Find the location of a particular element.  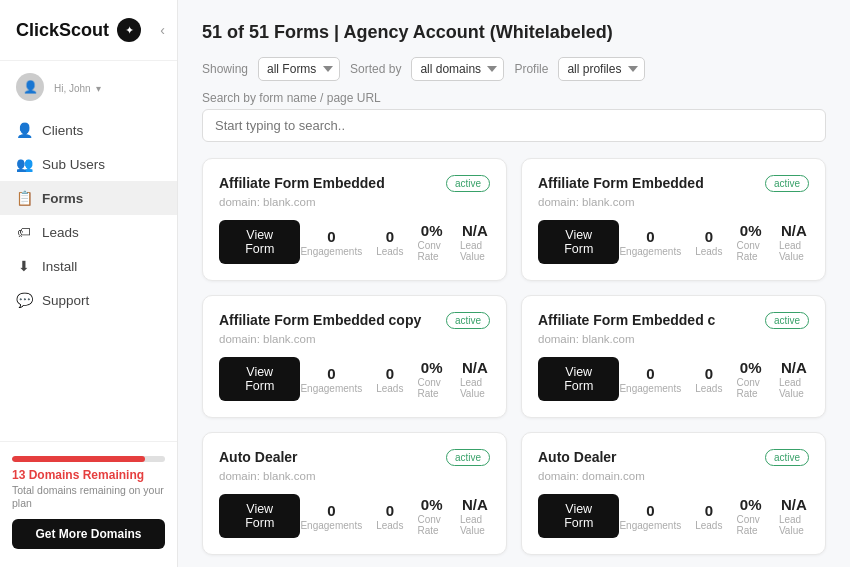

sub-users-icon: 👥 is located at coordinates (24, 164).